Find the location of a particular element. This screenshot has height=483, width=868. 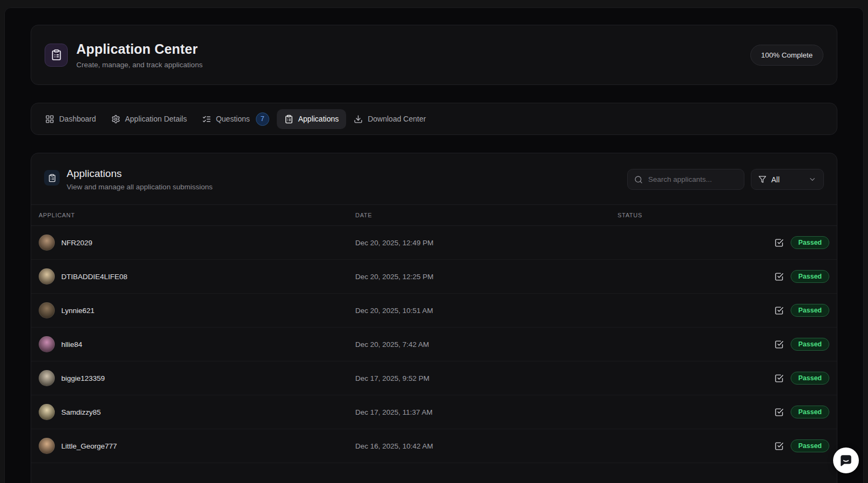

applications-header-text: Applications View and manage all applica… is located at coordinates (347, 180).